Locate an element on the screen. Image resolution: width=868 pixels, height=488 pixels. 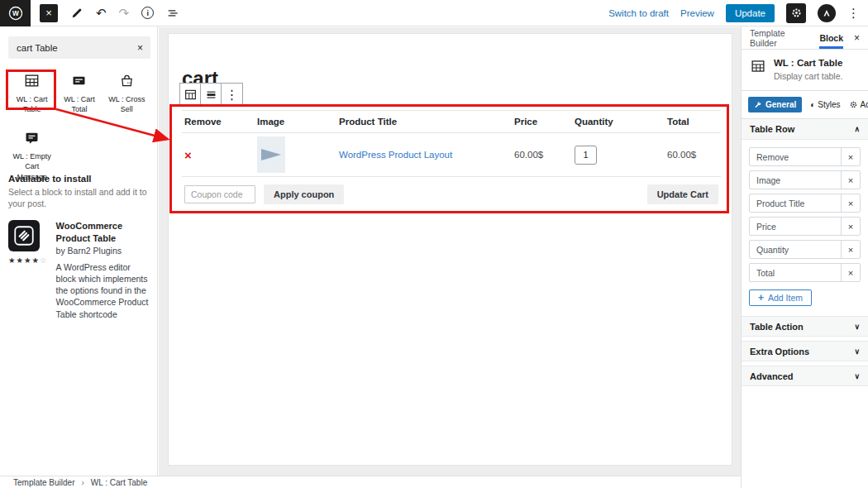
block-search-input is located at coordinates (69, 48).